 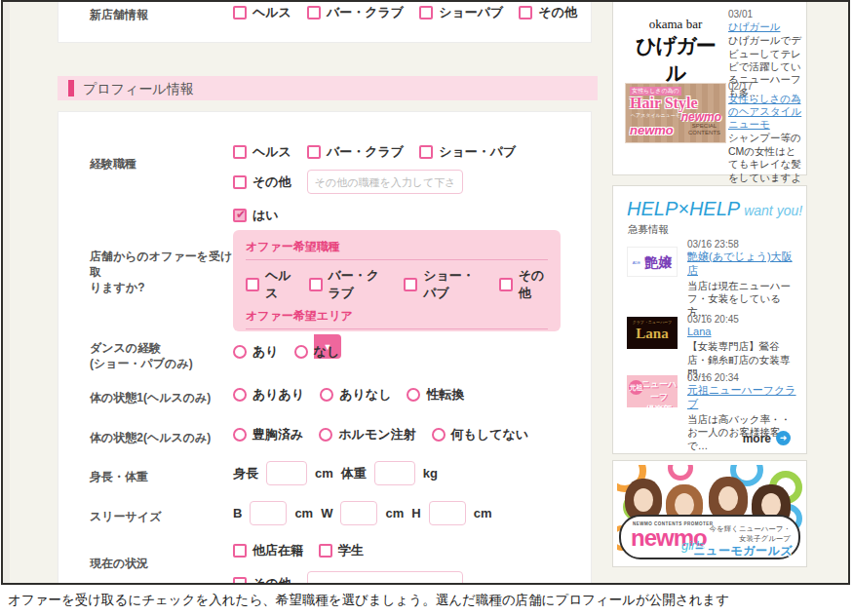 What do you see at coordinates (415, 513) in the screenshot?
I see `hip-label: H` at bounding box center [415, 513].